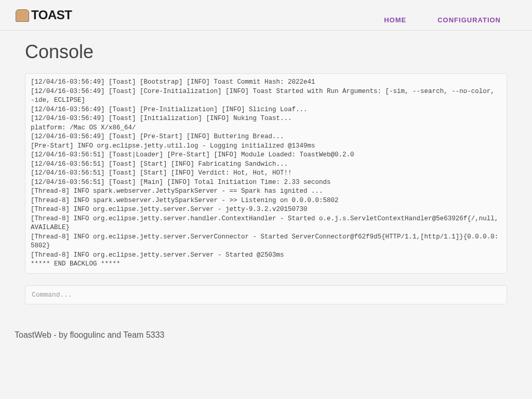  What do you see at coordinates (266, 52) in the screenshot?
I see `page-title: Console` at bounding box center [266, 52].